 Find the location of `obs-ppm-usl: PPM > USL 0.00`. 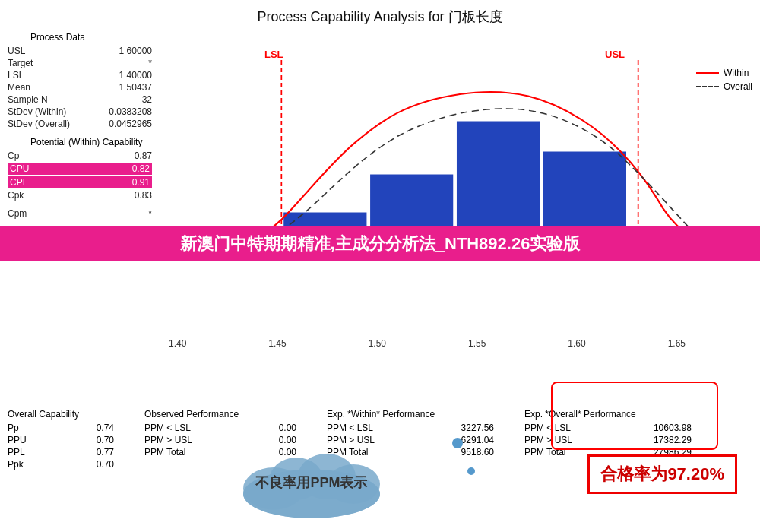

obs-ppm-usl: PPM > USL 0.00 is located at coordinates (220, 440).